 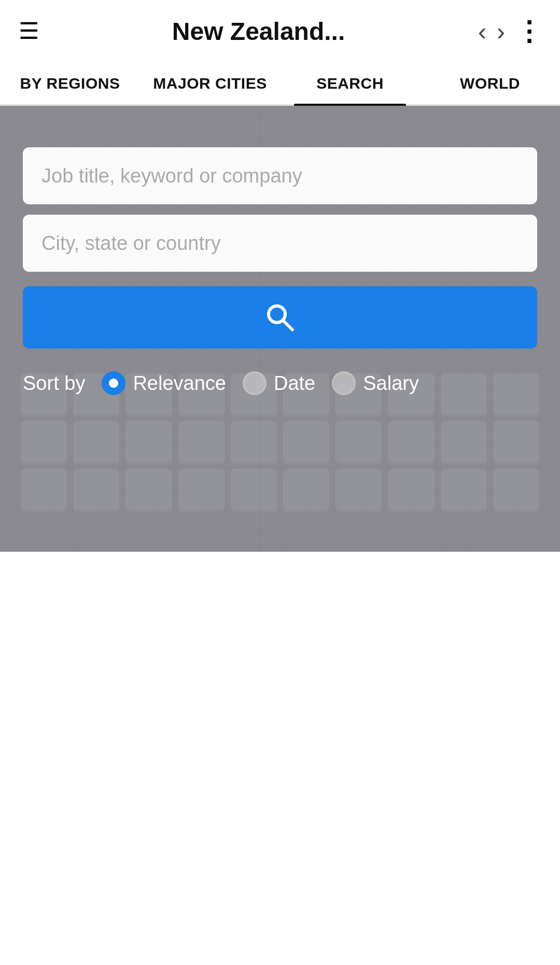 I want to click on sort-salary-option: Salary, so click(x=375, y=383).